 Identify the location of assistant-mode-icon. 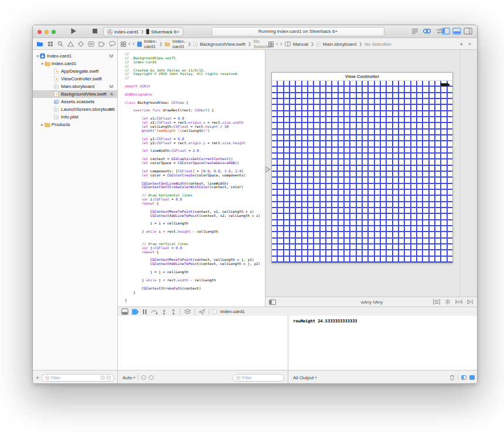
(288, 44).